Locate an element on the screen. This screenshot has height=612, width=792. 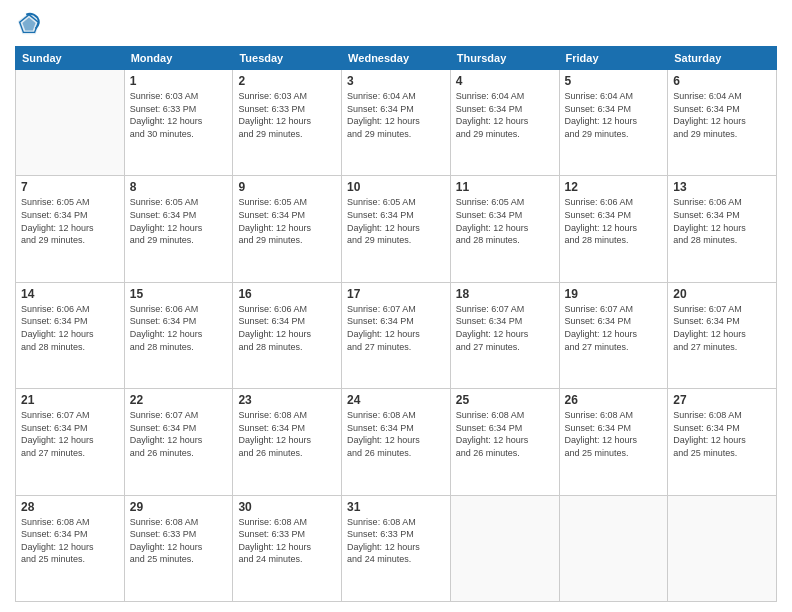
table-cell: 7Sunrise: 6:05 AM Sunset: 6:34 PM Daylig… is located at coordinates (70, 229).